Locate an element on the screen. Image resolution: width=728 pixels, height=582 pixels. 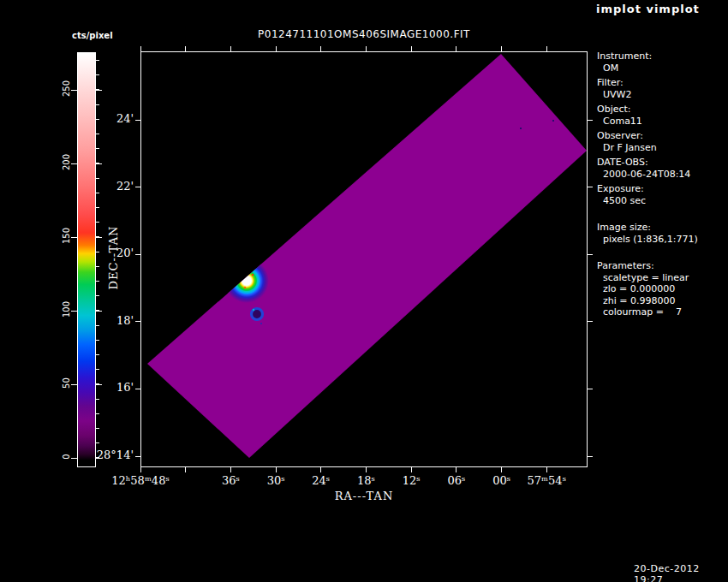
image-size-value: pixels (1:836,1:771) is located at coordinates (662, 240).